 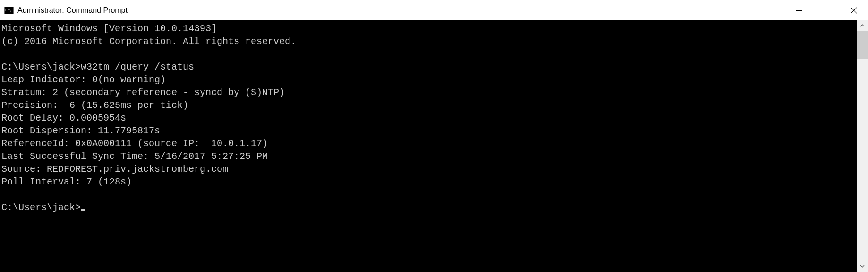 I want to click on line-12: Poll Interval: 7 (128s), so click(x=67, y=182).